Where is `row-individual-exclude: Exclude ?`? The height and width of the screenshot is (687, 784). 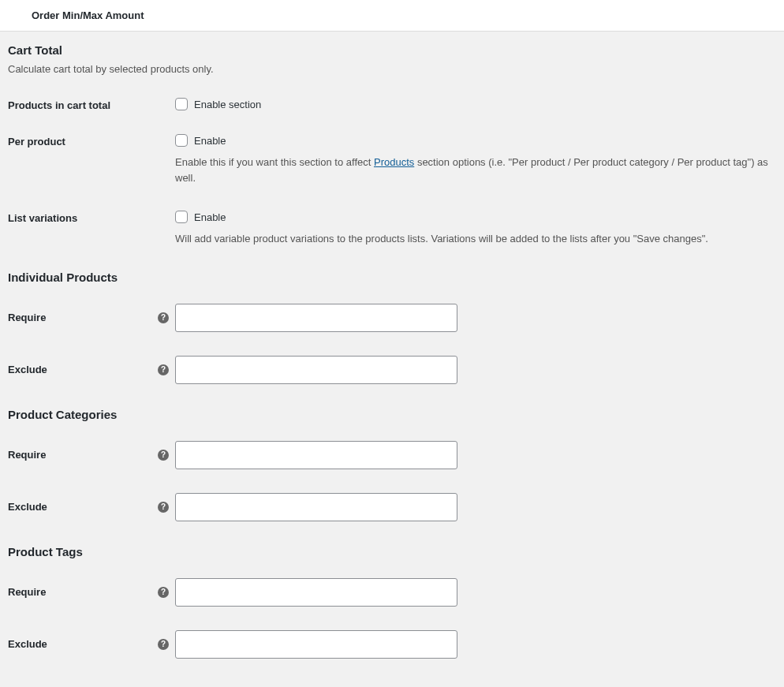 row-individual-exclude: Exclude ? is located at coordinates (392, 370).